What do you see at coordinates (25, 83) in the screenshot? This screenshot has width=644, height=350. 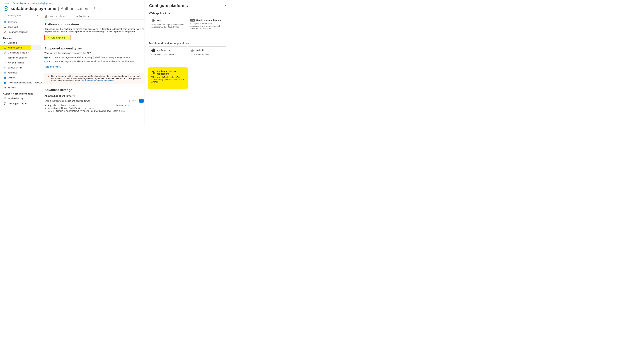 I see `sidebar-item-label: Roles and administrators | Preview` at bounding box center [25, 83].